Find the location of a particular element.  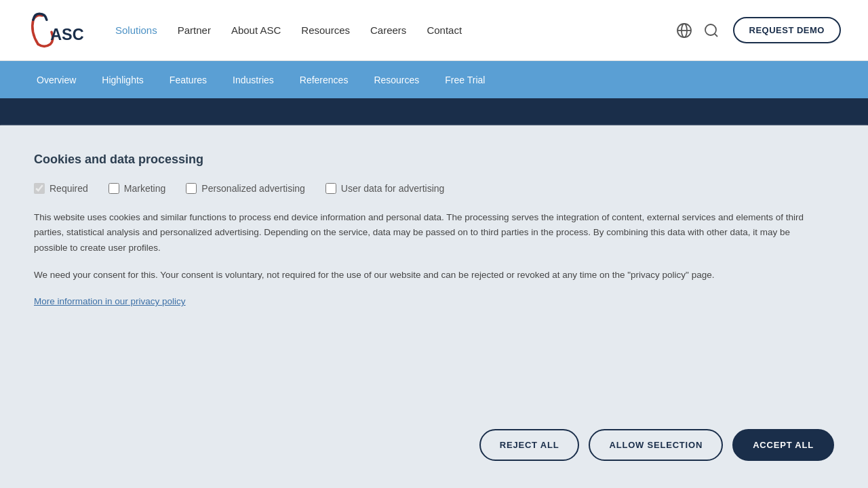

checkbox-marketing-label: Marketing is located at coordinates (145, 188).